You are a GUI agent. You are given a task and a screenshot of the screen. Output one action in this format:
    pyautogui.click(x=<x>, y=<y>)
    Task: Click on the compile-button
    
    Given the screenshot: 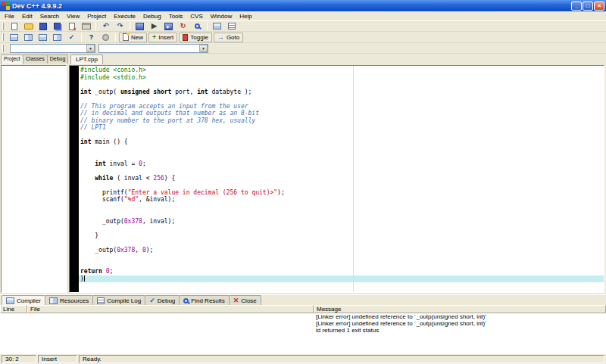 What is the action you would take?
    pyautogui.click(x=139, y=26)
    